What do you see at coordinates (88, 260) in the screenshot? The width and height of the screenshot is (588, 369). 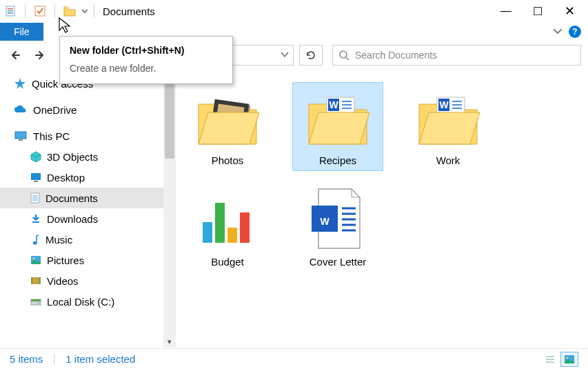 I see `sidebar-item-pictures: Pictures` at bounding box center [88, 260].